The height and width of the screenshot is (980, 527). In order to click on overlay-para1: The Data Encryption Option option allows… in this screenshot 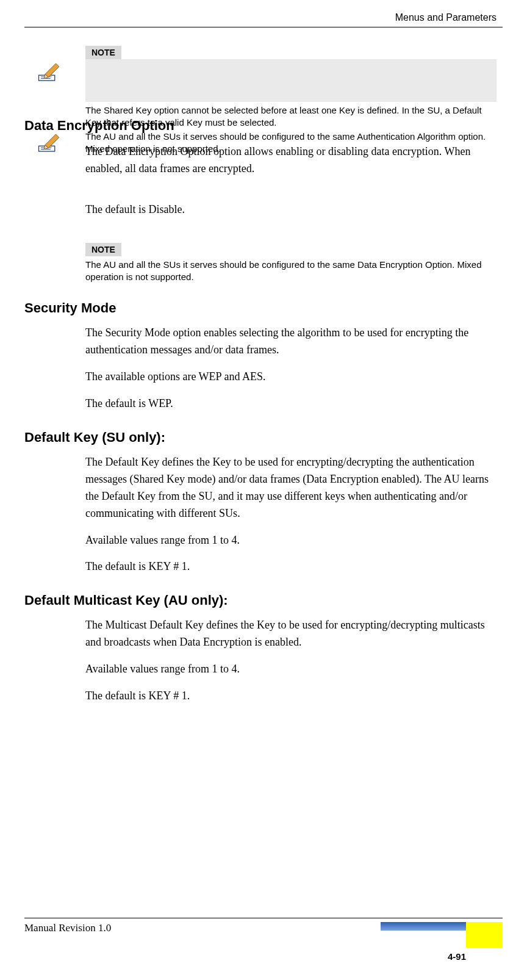, I will do `click(291, 160)`.